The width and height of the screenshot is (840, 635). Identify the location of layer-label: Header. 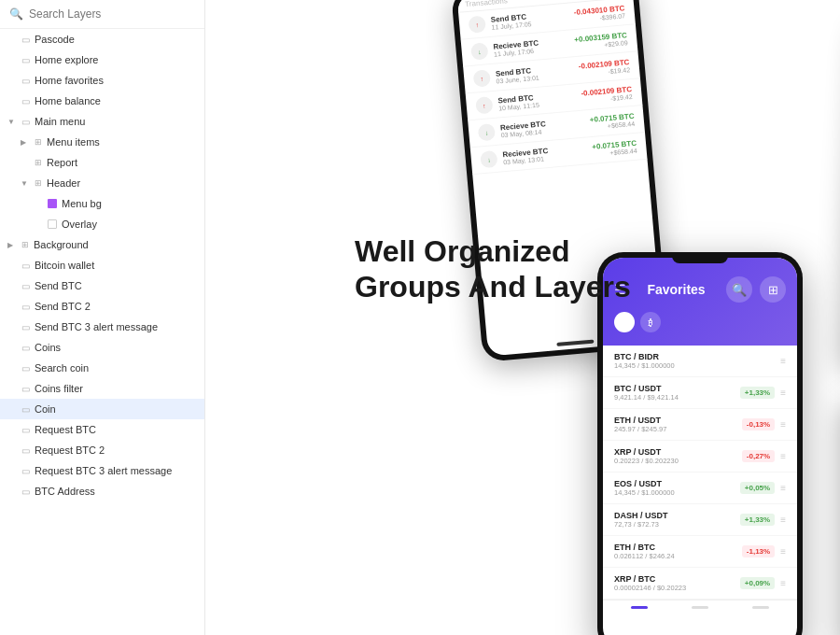
(63, 183).